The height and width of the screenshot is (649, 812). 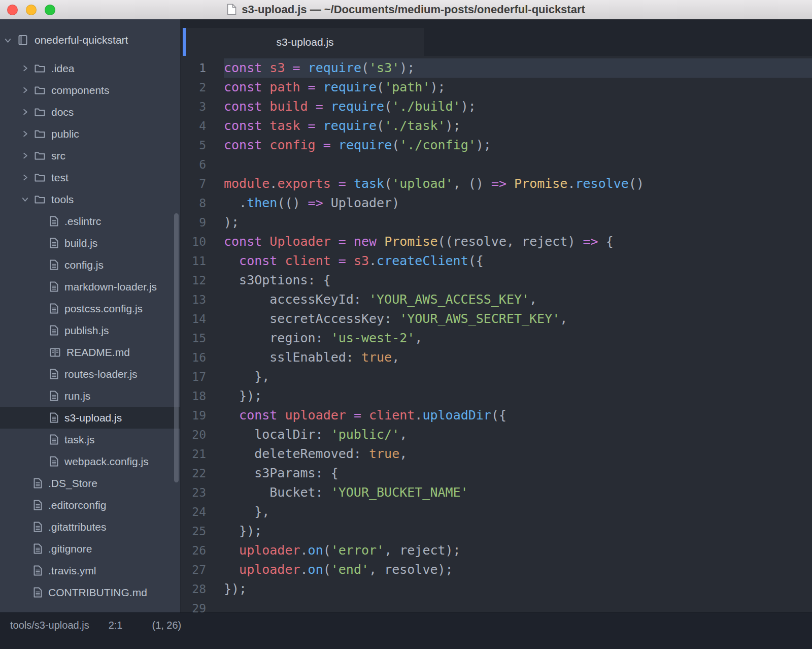 What do you see at coordinates (496, 493) in the screenshot?
I see `code-line-23: 23 Bucket: 'YOUR_BUCKET_NAME'` at bounding box center [496, 493].